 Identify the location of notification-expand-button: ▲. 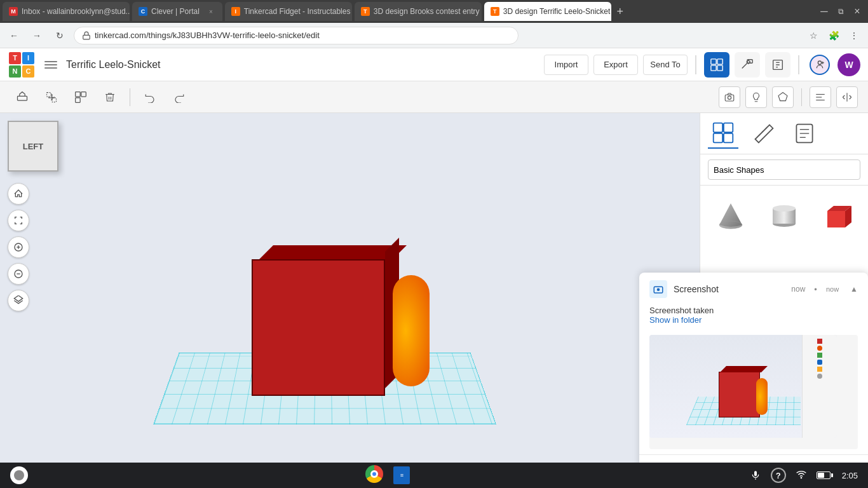
(854, 289).